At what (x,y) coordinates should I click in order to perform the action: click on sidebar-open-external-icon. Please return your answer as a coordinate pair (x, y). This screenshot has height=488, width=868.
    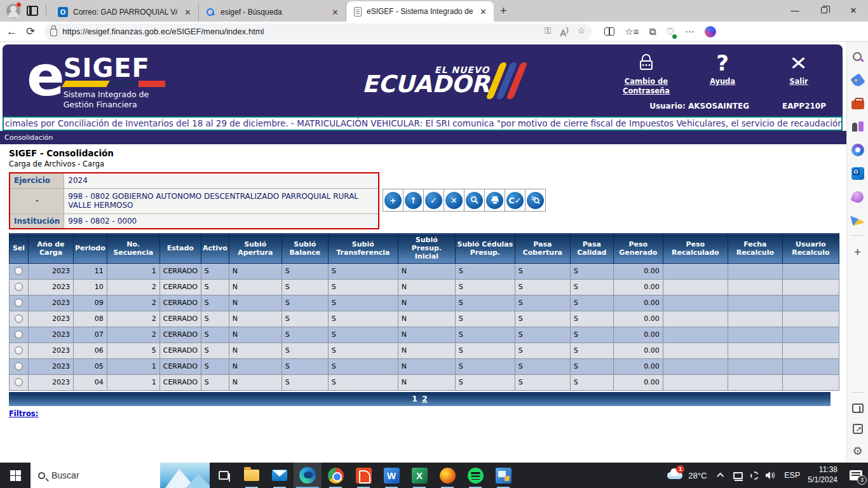
    Looking at the image, I should click on (858, 429).